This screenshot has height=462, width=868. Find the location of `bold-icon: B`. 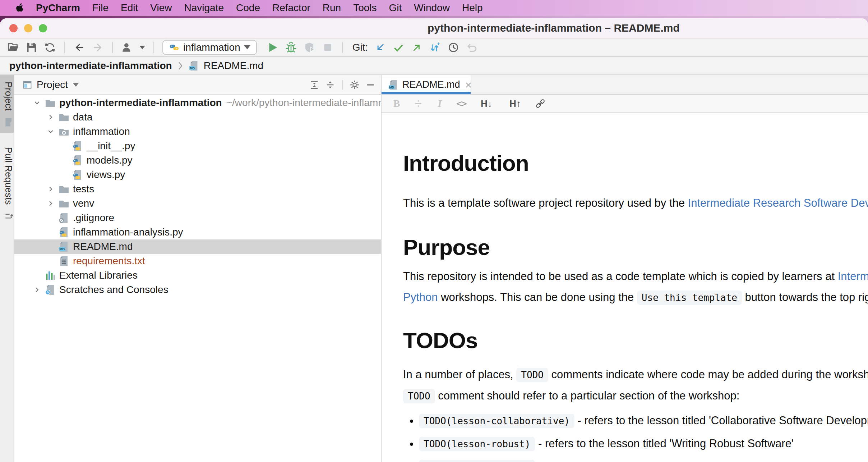

bold-icon: B is located at coordinates (397, 104).